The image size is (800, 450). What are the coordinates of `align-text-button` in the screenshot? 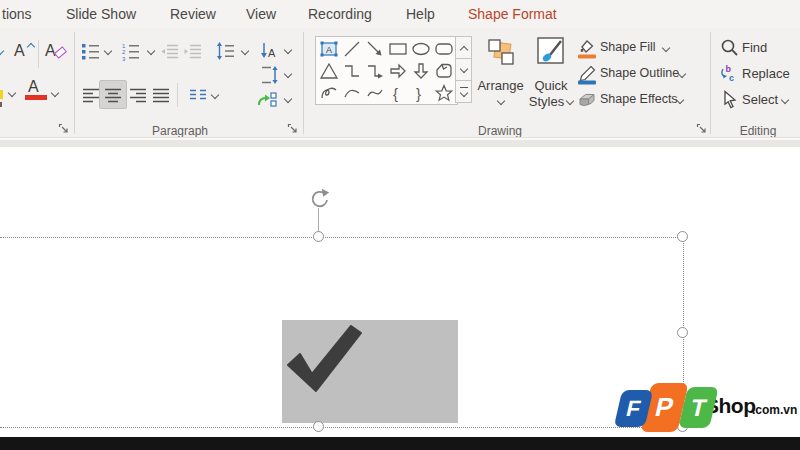 It's located at (270, 75).